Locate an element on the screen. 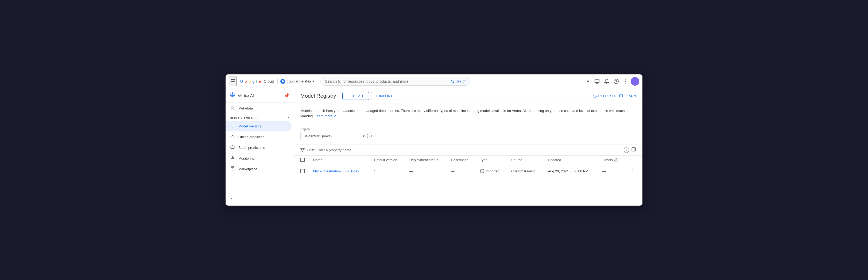  model-name-link: black-forest-labs–FLUX.1-dev is located at coordinates (336, 171).